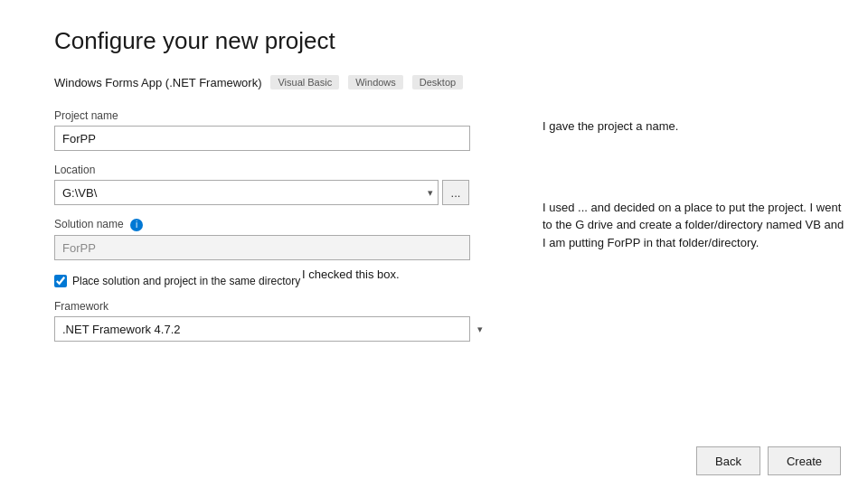 The image size is (868, 488). I want to click on bottom-bar: Back Create, so click(434, 461).